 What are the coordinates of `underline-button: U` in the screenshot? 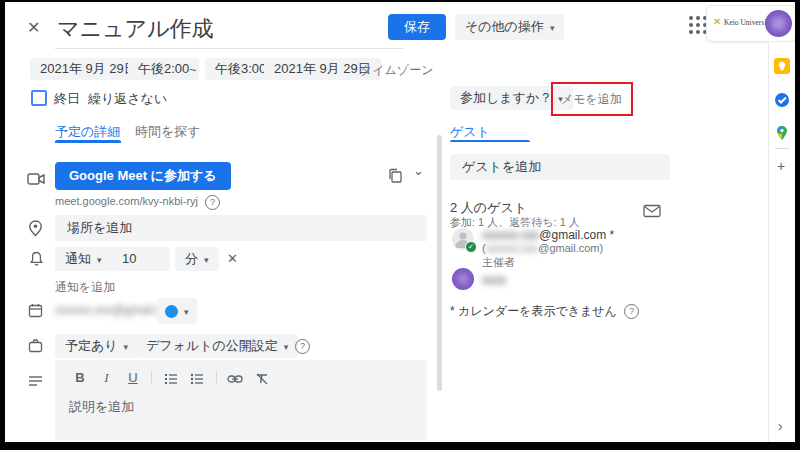 It's located at (133, 378).